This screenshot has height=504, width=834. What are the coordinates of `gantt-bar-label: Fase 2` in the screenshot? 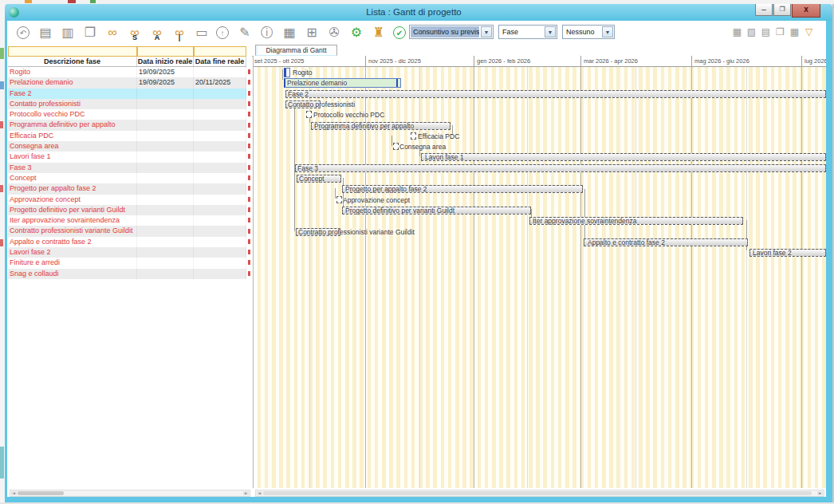 It's located at (298, 94).